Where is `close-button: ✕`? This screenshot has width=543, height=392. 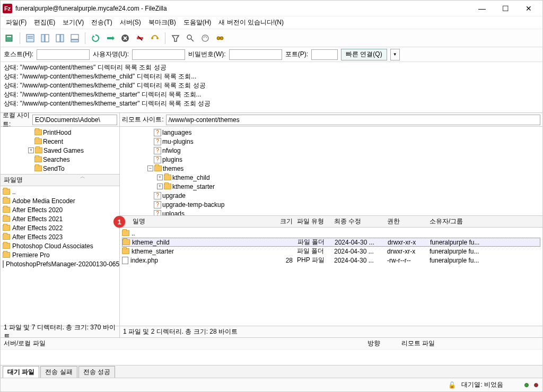 close-button: ✕ is located at coordinates (529, 8).